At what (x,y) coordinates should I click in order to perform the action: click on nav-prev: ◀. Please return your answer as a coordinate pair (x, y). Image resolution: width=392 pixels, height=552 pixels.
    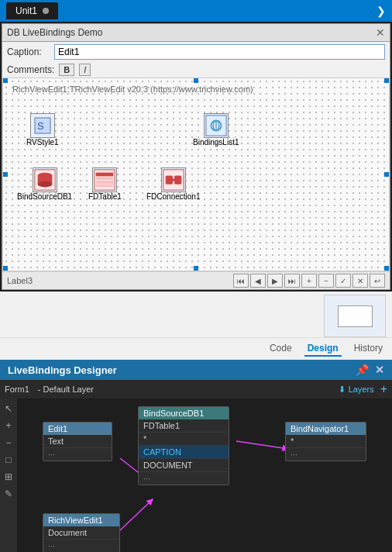
    Looking at the image, I should click on (258, 281).